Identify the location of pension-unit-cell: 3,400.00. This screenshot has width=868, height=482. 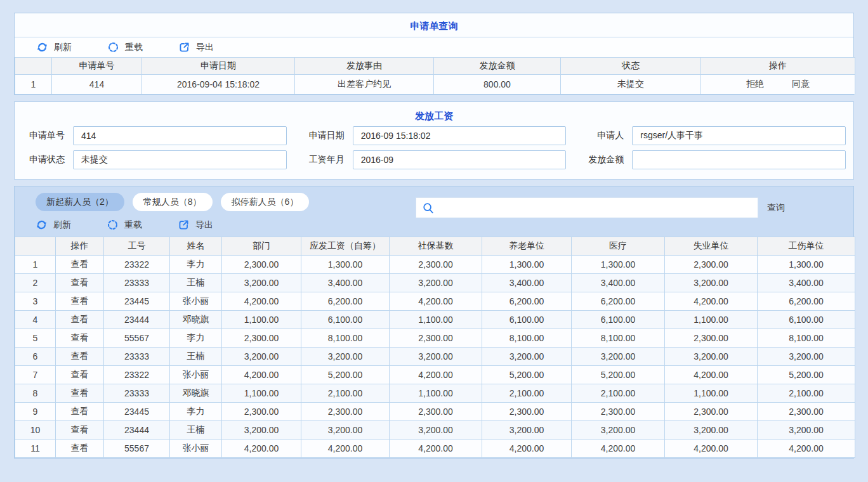
(527, 283).